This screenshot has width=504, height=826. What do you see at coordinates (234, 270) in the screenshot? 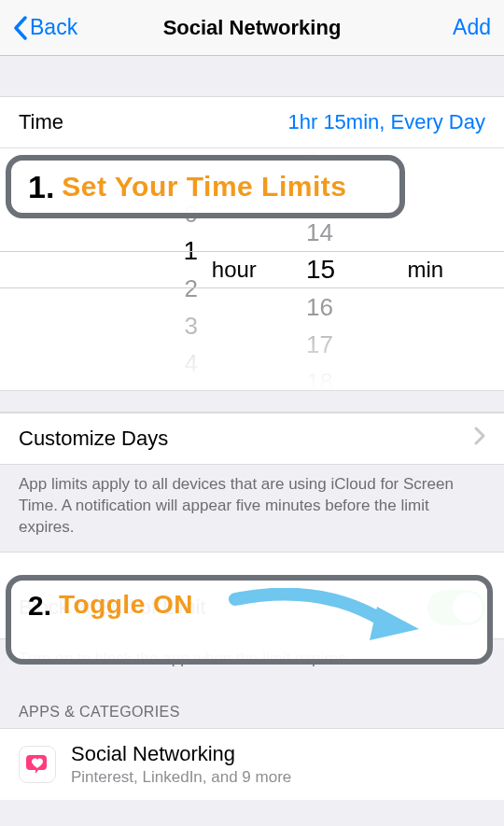
I see `hour-unit-label: hour` at bounding box center [234, 270].